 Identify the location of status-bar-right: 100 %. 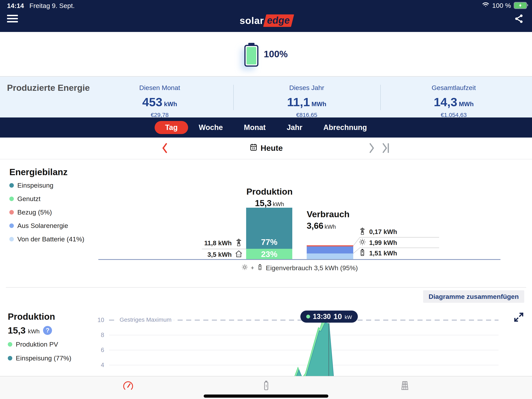
(504, 5).